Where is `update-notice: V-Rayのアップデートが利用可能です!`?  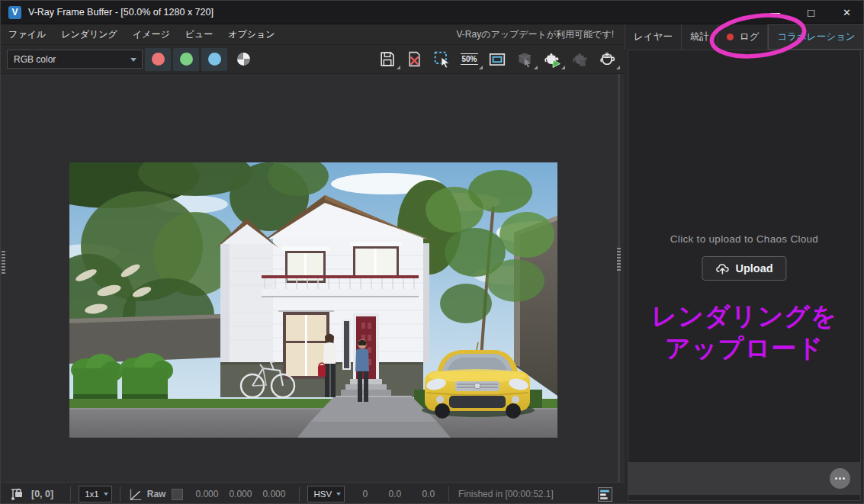
update-notice: V-Rayのアップデートが利用可能です! is located at coordinates (535, 35).